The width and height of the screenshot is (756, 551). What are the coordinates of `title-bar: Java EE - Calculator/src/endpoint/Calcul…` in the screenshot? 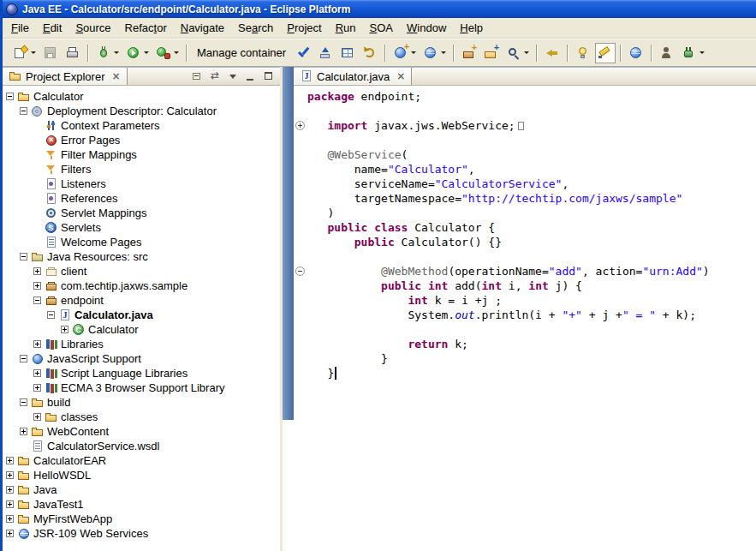 It's located at (379, 9).